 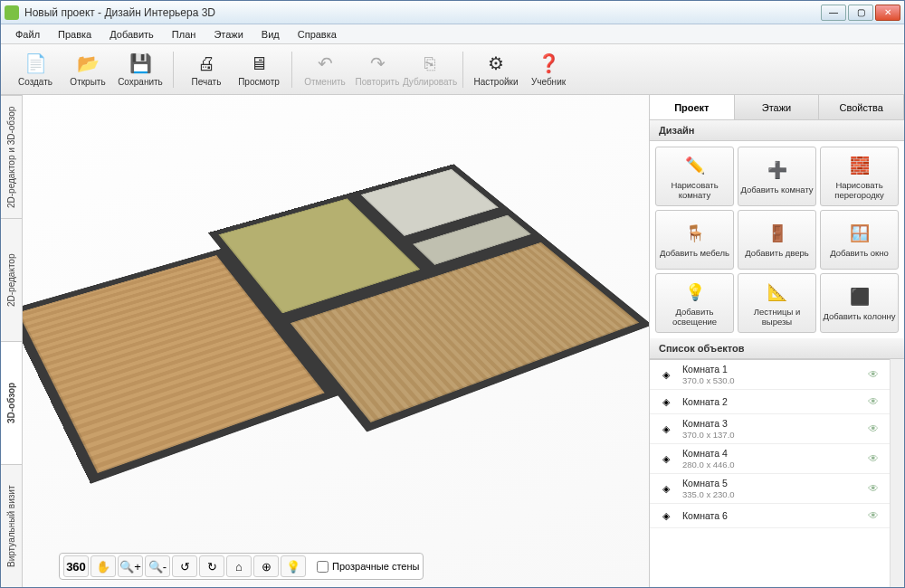 I want to click on add-column-button: ⬛Добавить колонну, so click(x=860, y=303).